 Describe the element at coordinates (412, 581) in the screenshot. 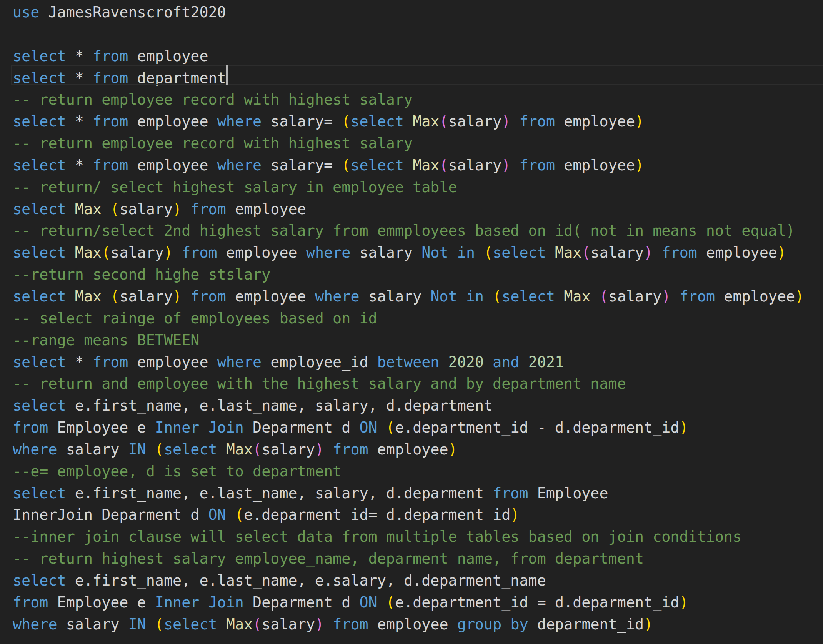

I see `code-line: select e.first_name, e.last_name, e.sala…` at that location.